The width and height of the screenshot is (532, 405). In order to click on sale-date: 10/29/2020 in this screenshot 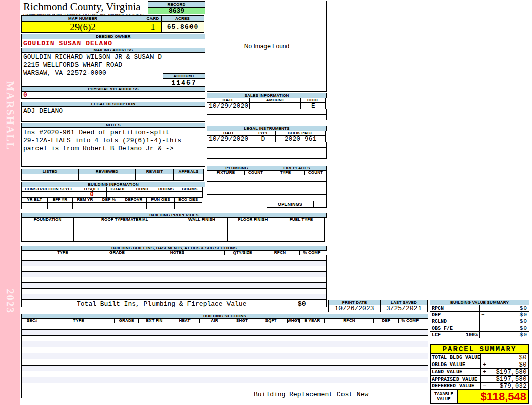, I will do `click(228, 106)`.